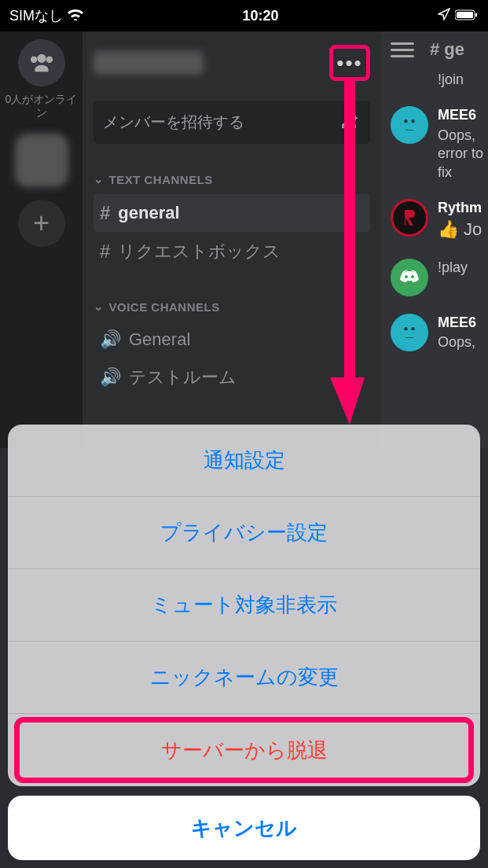 The height and width of the screenshot is (868, 488). What do you see at coordinates (41, 106) in the screenshot?
I see `online-count: 0人がオンライン` at bounding box center [41, 106].